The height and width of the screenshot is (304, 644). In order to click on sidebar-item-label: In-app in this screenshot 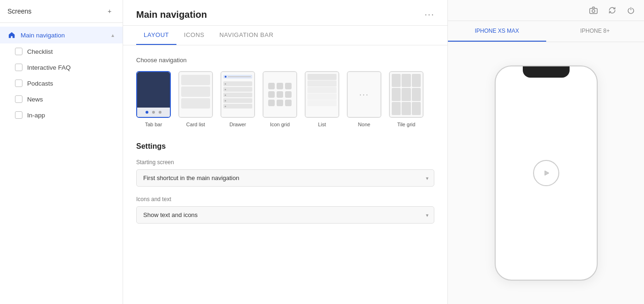, I will do `click(71, 115)`.